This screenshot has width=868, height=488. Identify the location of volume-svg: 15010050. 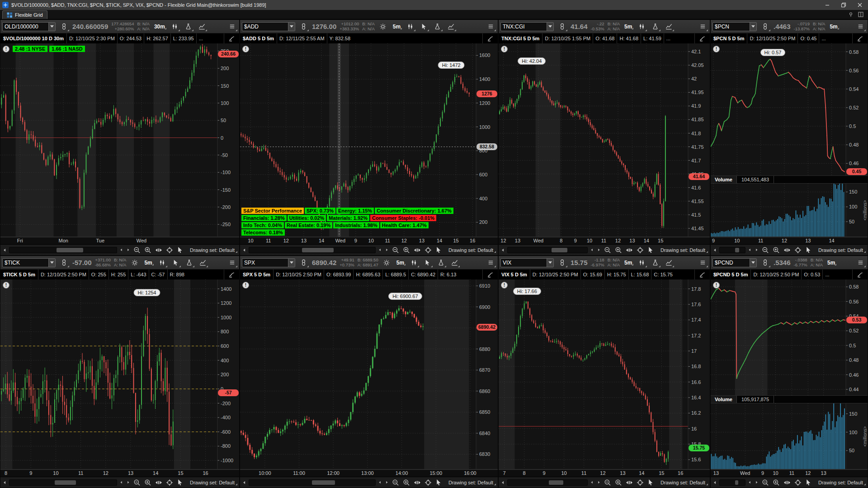
(789, 436).